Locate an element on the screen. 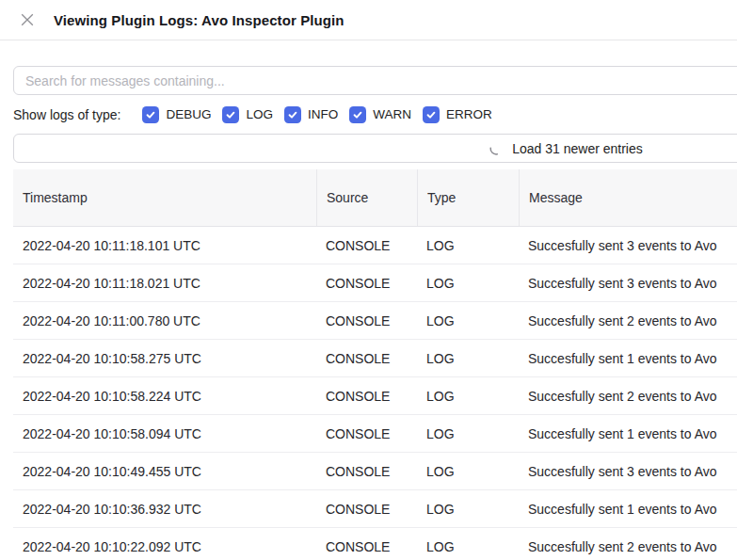 Image resolution: width=737 pixels, height=560 pixels. table-row: 2022-04-20 10:10:58.094 UTC CONSOLE LOG … is located at coordinates (375, 434).